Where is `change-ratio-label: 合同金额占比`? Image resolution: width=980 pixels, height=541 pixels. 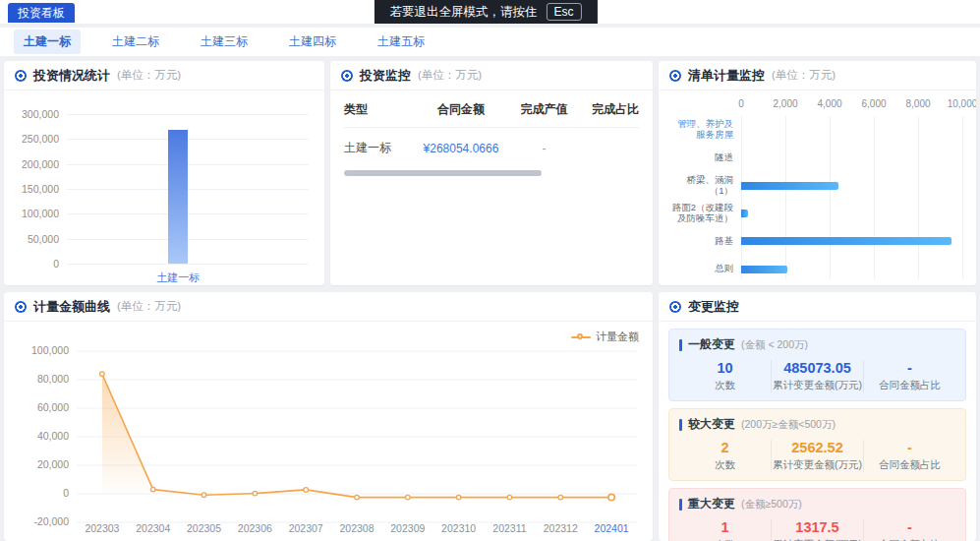 change-ratio-label: 合同金额占比 is located at coordinates (910, 465).